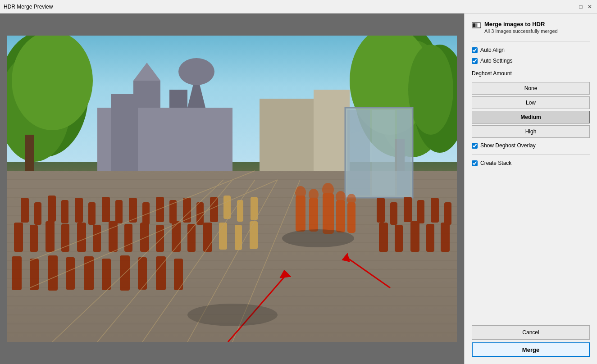  What do you see at coordinates (531, 146) in the screenshot?
I see `show-deghost-overlay-row: Show Deghost Overlay` at bounding box center [531, 146].